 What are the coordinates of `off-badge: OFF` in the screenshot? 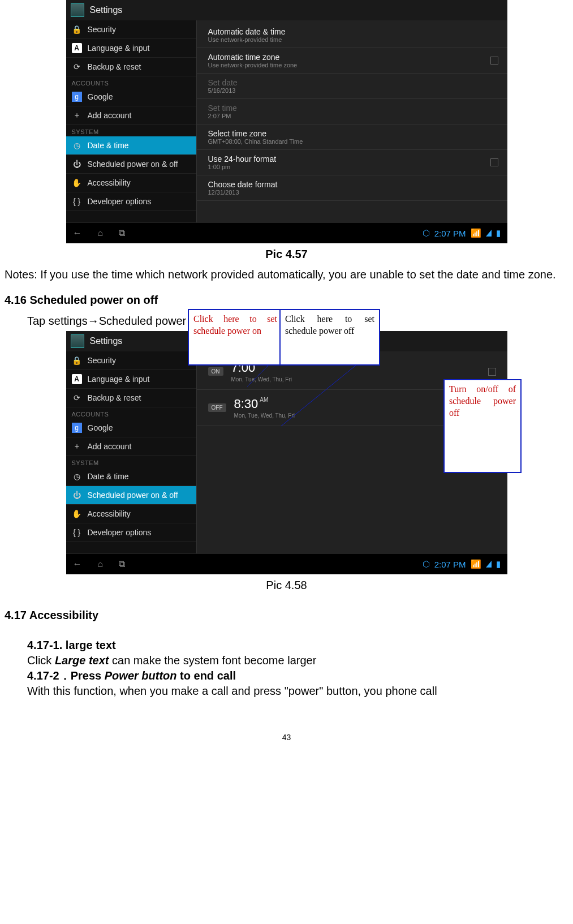 It's located at (217, 407).